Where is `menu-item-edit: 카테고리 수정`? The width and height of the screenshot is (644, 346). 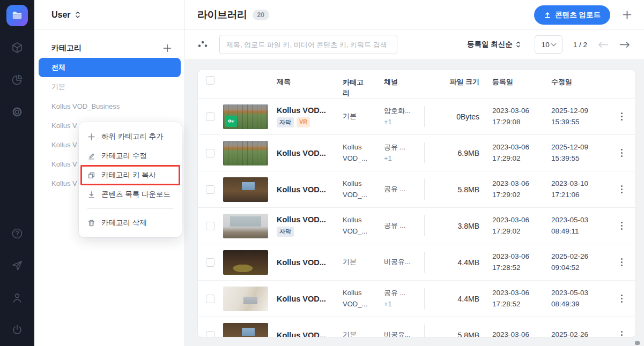 menu-item-edit: 카테고리 수정 is located at coordinates (130, 156).